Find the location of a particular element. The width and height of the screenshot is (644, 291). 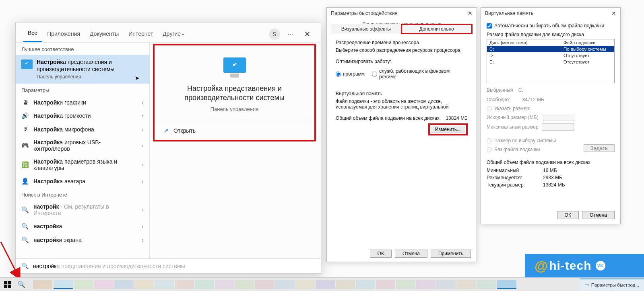

total-group-title: Общий объем файла подкачки на всех диска… is located at coordinates (551, 162).